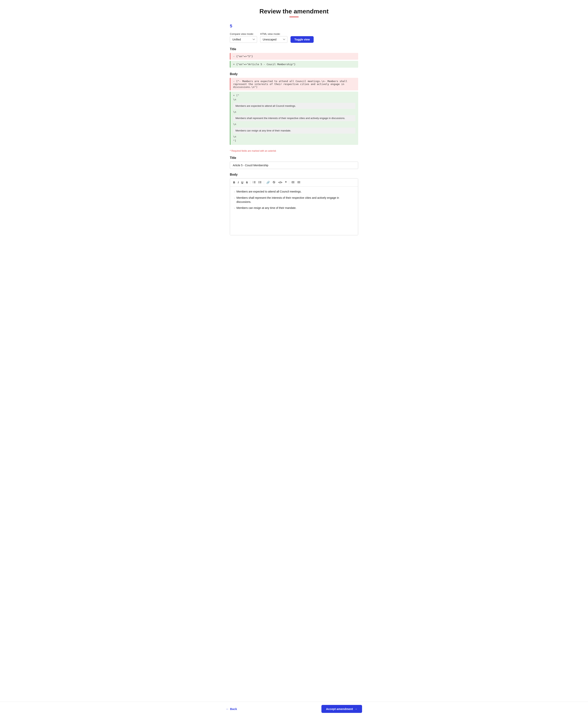  Describe the element at coordinates (234, 709) in the screenshot. I see `back-label: Back` at that location.